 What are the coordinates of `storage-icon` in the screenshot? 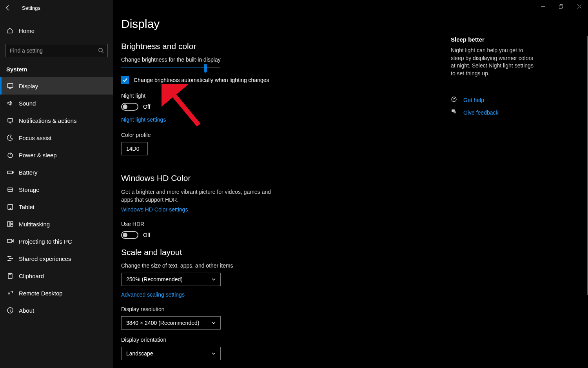 It's located at (10, 189).